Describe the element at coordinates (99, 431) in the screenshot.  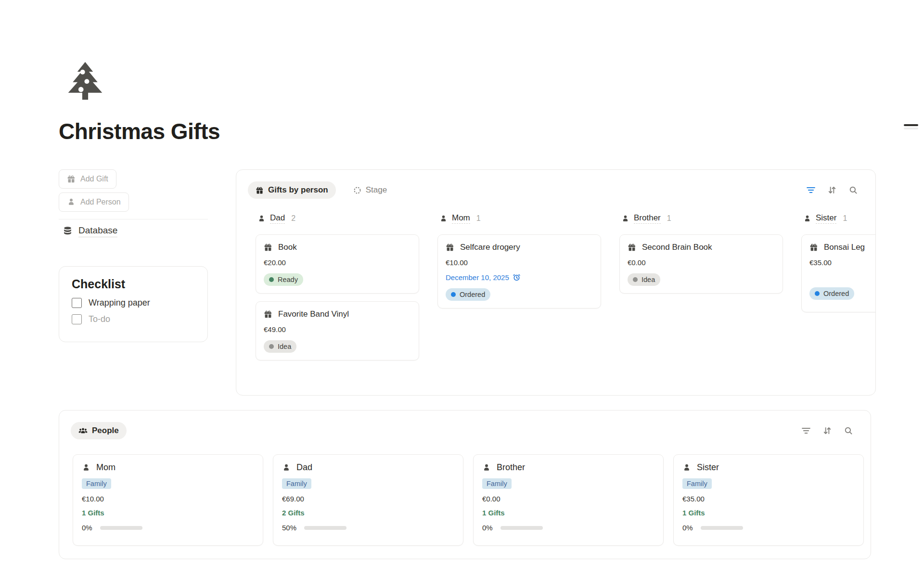
I see `tab-people: People` at that location.